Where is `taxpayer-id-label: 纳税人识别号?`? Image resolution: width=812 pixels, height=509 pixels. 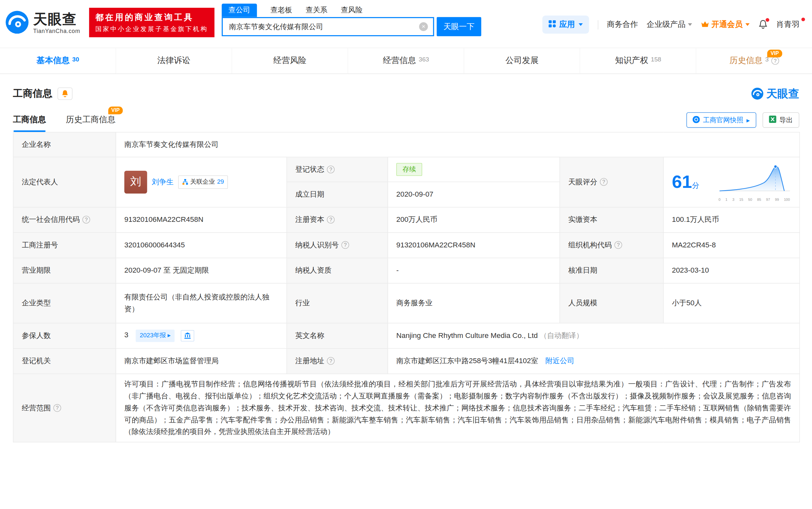 taxpayer-id-label: 纳税人识别号? is located at coordinates (337, 245).